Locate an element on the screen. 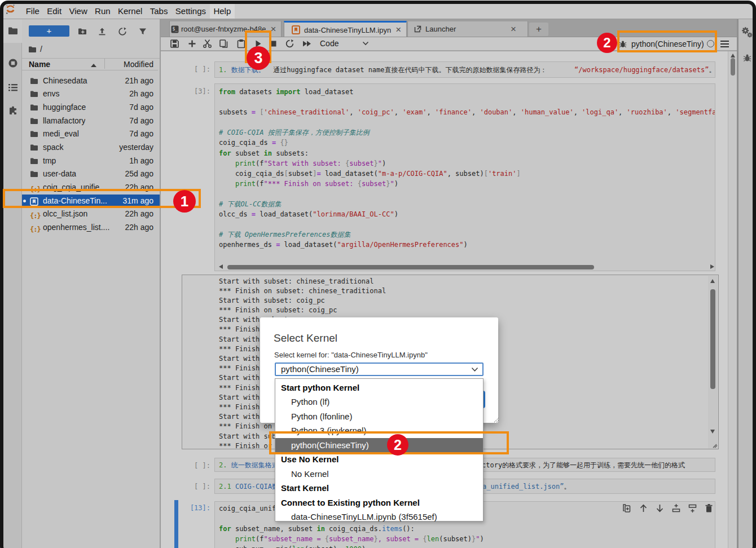  file-row-olcc_listjson: {:}olcc_list.json22h ago is located at coordinates (91, 214).